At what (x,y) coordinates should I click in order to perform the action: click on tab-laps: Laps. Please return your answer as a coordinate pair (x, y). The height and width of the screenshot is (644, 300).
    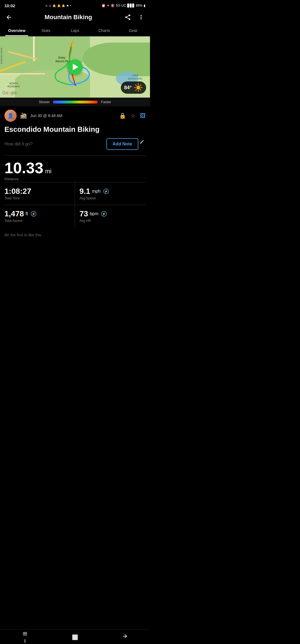
    Looking at the image, I should click on (75, 30).